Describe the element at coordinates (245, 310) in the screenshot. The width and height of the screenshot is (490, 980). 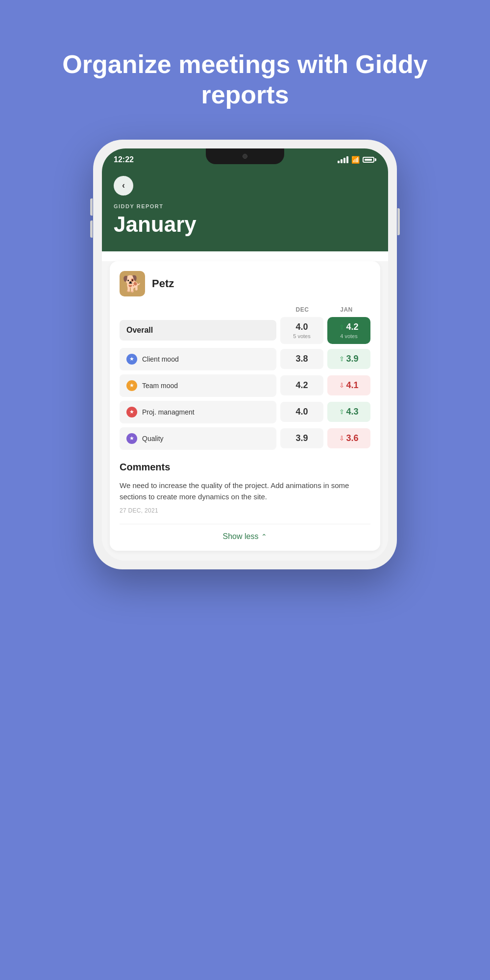
I see `metrics-header: DEC JAN` at that location.